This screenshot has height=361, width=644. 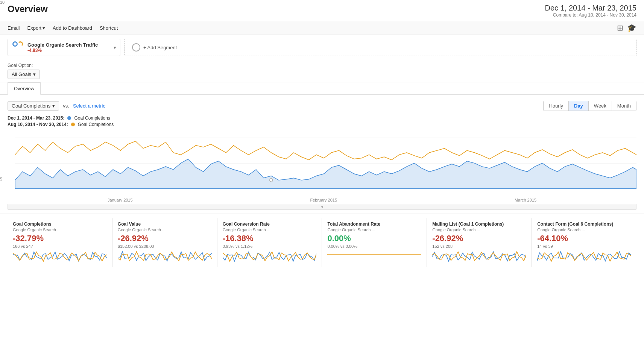 What do you see at coordinates (270, 242) in the screenshot?
I see `metric-card-2: Goal Conversion RateGoogle Organic Searc…` at bounding box center [270, 242].